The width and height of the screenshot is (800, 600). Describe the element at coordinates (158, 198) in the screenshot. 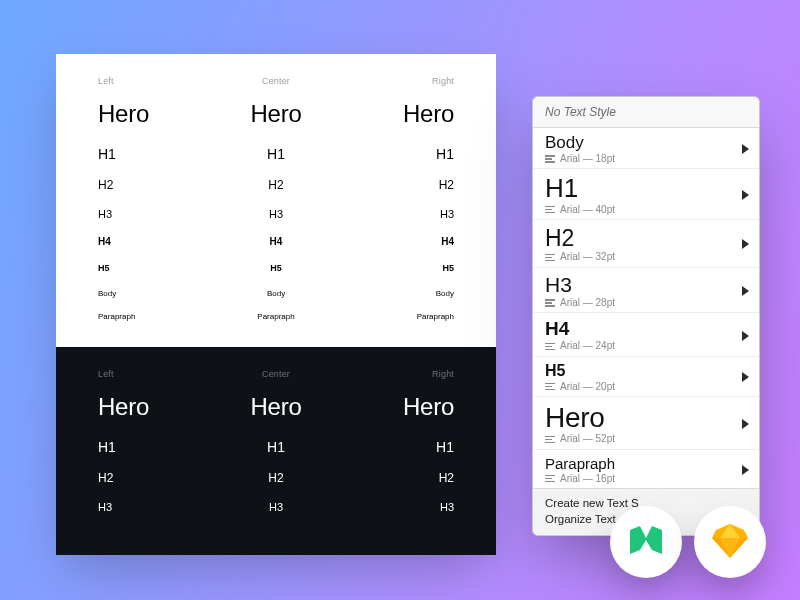

I see `column-left: Left Hero H1 H2 H3 H4 H5 Body Parapraph` at that location.